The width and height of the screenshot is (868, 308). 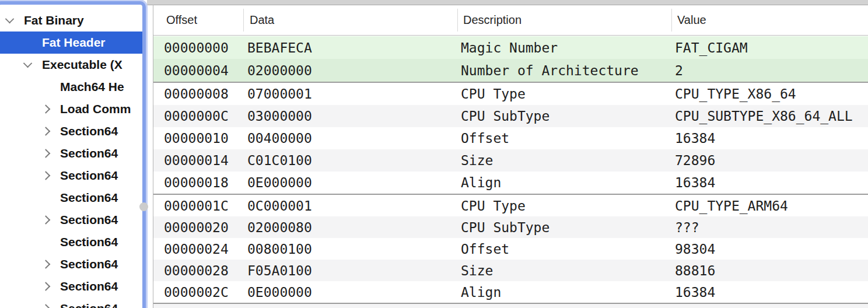 I want to click on table-row: 0000002C0E000000Align16384, so click(x=511, y=292).